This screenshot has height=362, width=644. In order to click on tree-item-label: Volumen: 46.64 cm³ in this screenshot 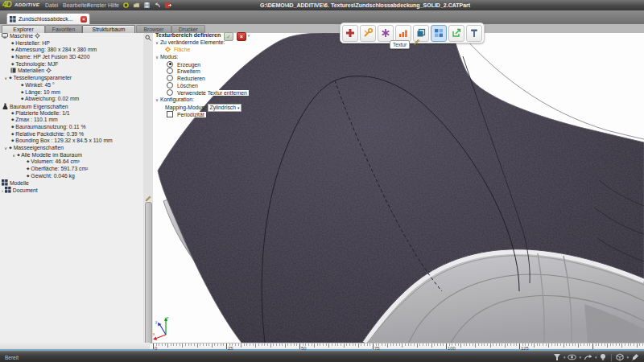, I will do `click(55, 161)`.